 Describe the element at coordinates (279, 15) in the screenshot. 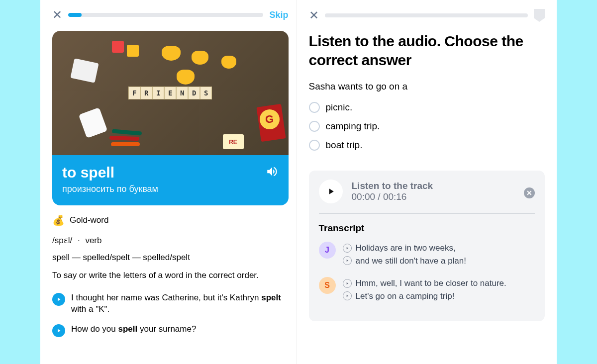

I see `skip-button: Skip` at that location.